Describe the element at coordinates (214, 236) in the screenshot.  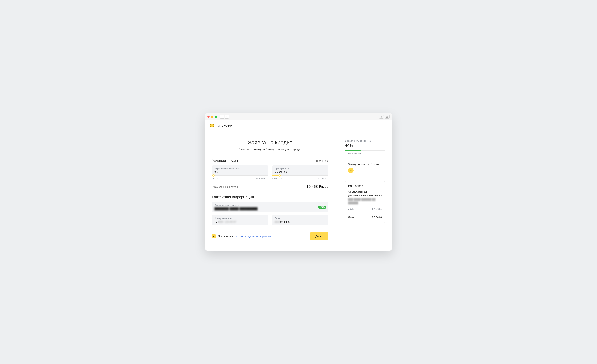
I see `consent-checkbox` at that location.